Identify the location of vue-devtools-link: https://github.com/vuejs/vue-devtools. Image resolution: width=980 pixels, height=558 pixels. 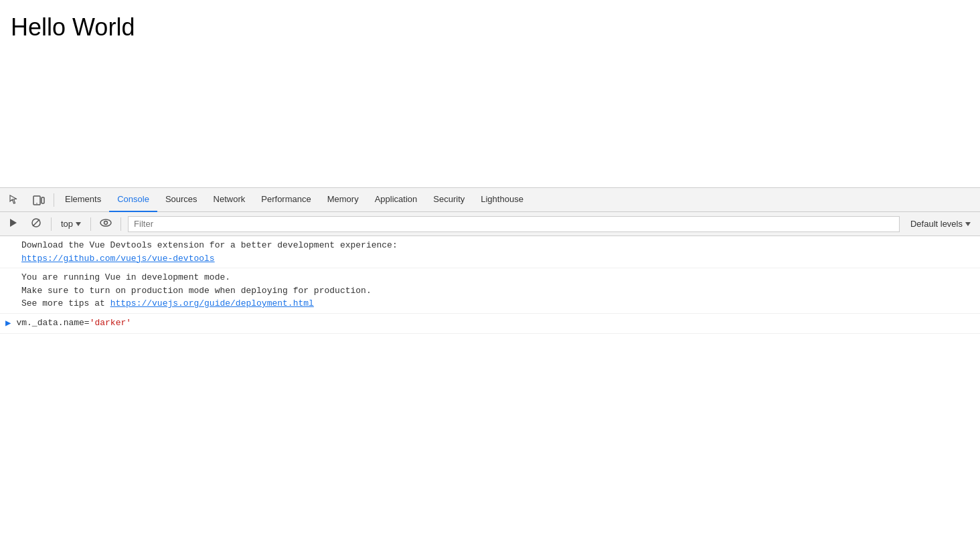
(118, 258).